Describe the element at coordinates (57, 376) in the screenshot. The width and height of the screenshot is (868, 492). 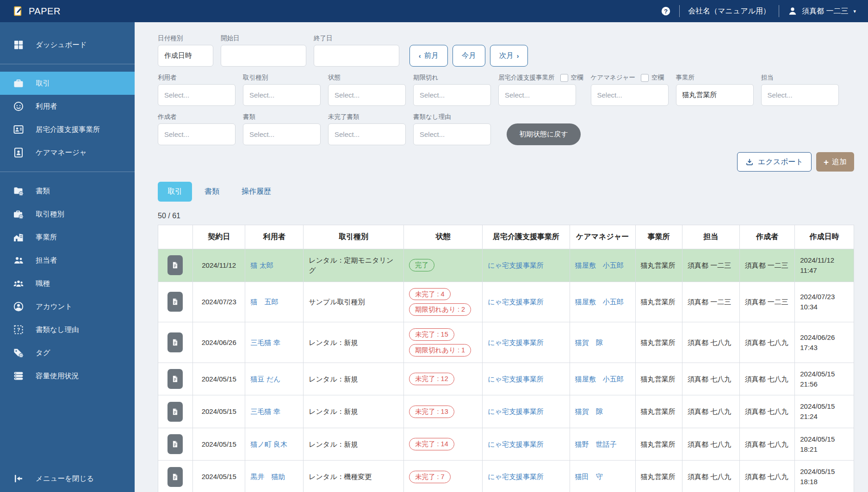
I see `sidebar-item-label: 容量使用状況` at that location.